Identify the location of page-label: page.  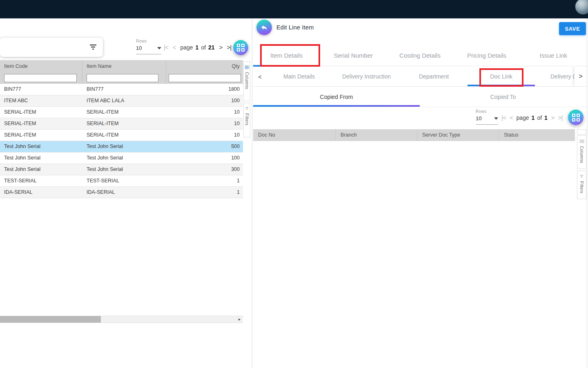
(186, 47).